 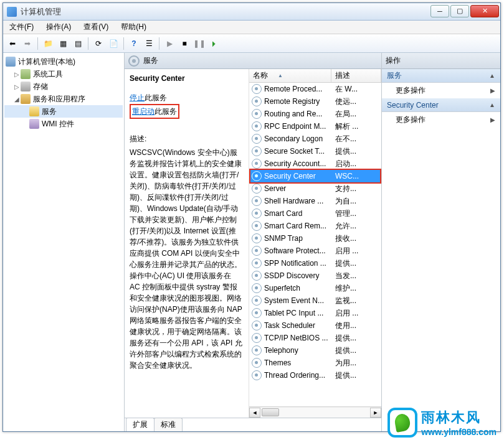 What do you see at coordinates (133, 27) in the screenshot?
I see `menu-help: 帮助(H)` at bounding box center [133, 27].